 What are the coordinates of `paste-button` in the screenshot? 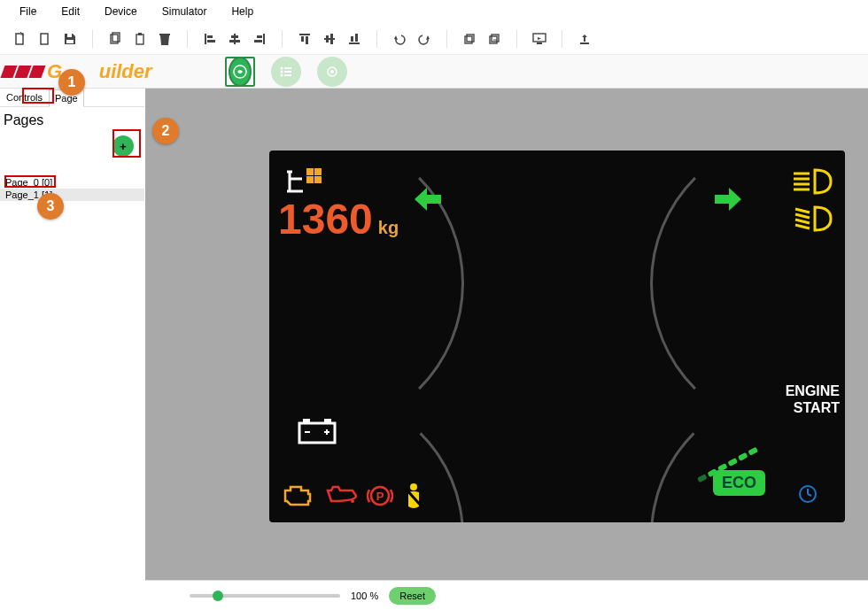 It's located at (140, 39).